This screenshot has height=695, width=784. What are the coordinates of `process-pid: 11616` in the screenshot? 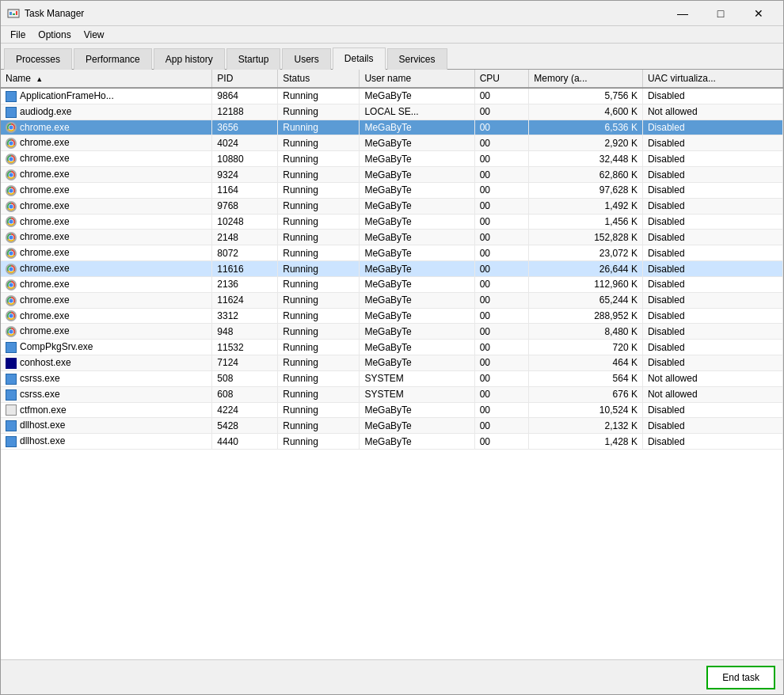 It's located at (245, 269).